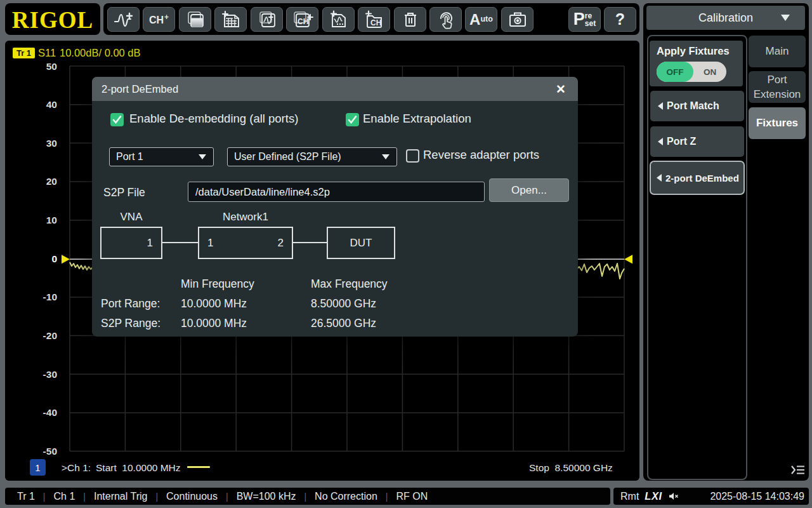 This screenshot has width=812, height=508. I want to click on s2p-range-min: 10.0000 MHz, so click(214, 324).